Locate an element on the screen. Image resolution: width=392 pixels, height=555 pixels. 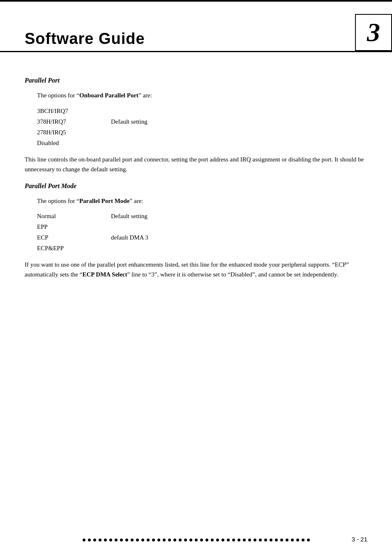
chapter-box: 3 is located at coordinates (374, 32).